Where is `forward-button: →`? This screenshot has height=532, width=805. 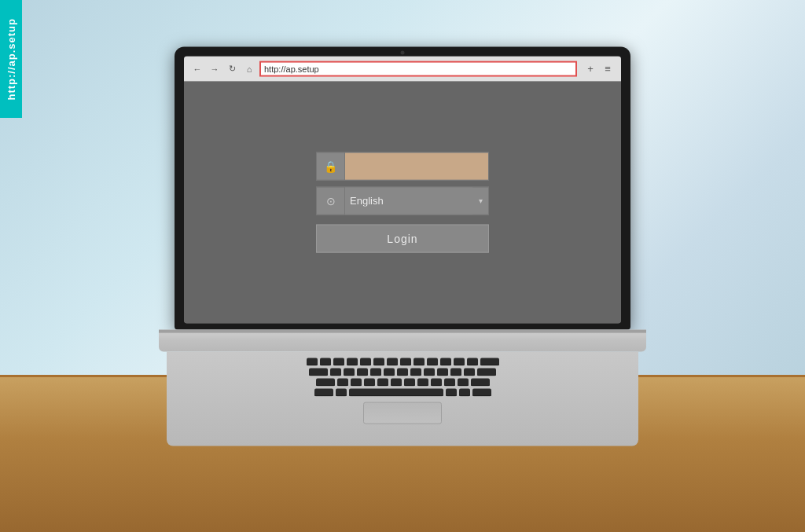 forward-button: → is located at coordinates (215, 68).